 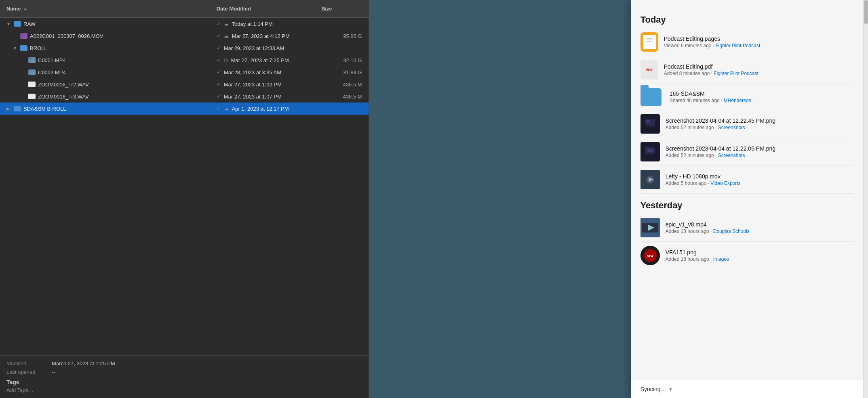 I want to click on last-opened-label: Last opened, so click(x=27, y=372).